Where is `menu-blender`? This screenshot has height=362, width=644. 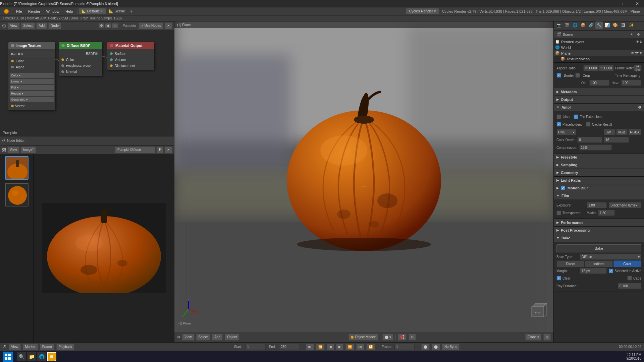
menu-blender is located at coordinates (7, 11).